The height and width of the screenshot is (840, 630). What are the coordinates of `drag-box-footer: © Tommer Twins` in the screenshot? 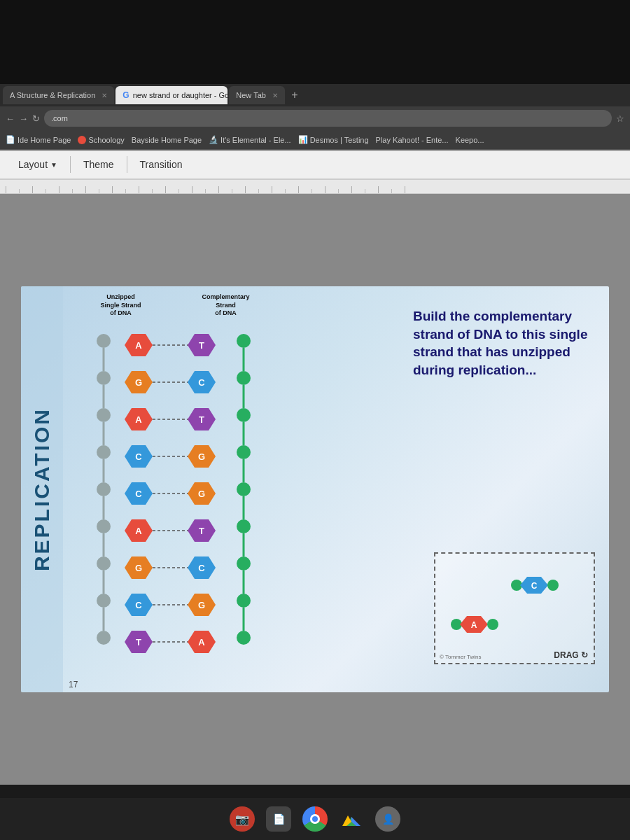 It's located at (461, 657).